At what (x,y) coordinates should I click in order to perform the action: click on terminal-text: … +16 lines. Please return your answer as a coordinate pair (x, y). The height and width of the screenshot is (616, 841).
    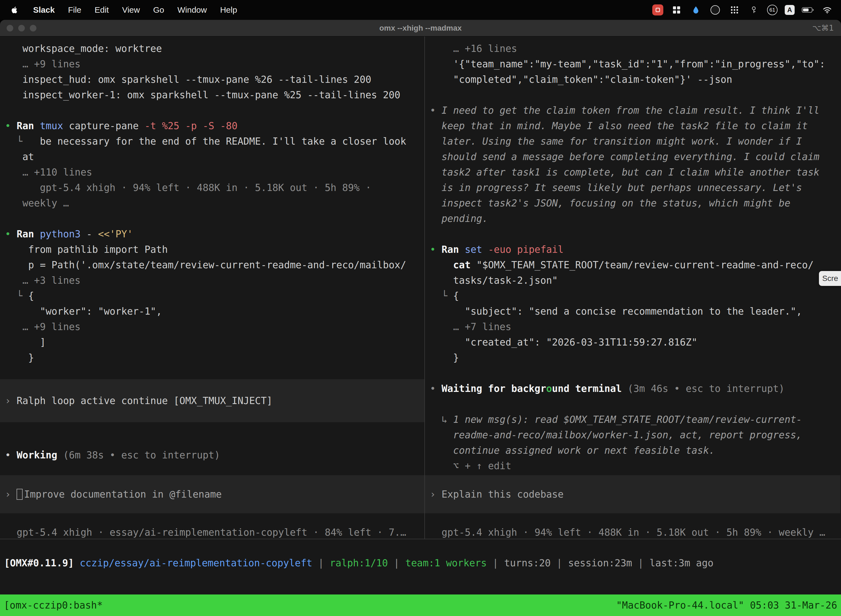
    Looking at the image, I should click on (485, 48).